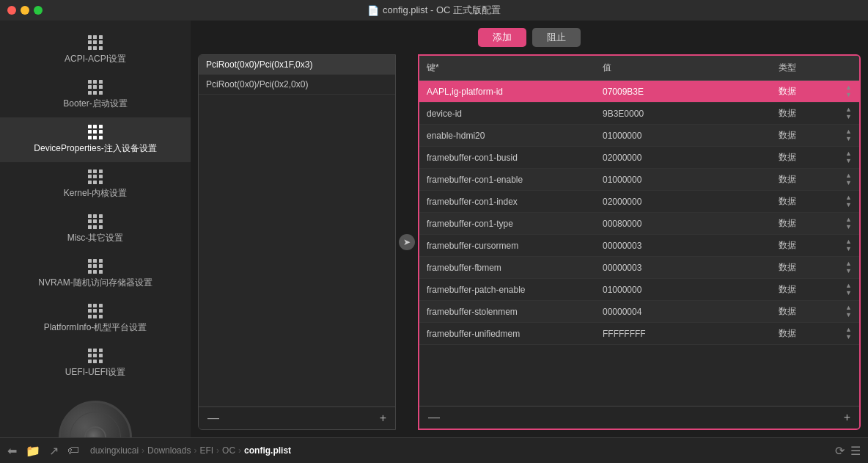 This screenshot has width=868, height=463. I want to click on table-row: framebuffer-cursormem00000003数据▲▼, so click(639, 246).